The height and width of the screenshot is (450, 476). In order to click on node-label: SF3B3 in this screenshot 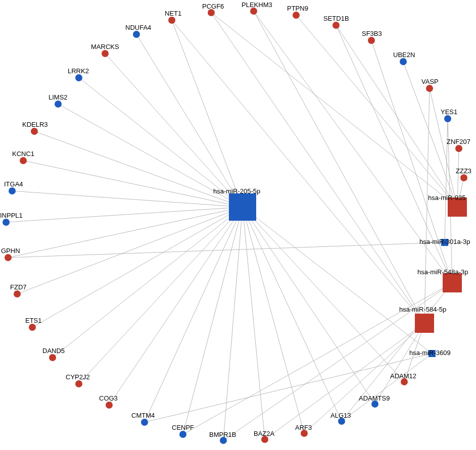, I will do `click(372, 33)`.